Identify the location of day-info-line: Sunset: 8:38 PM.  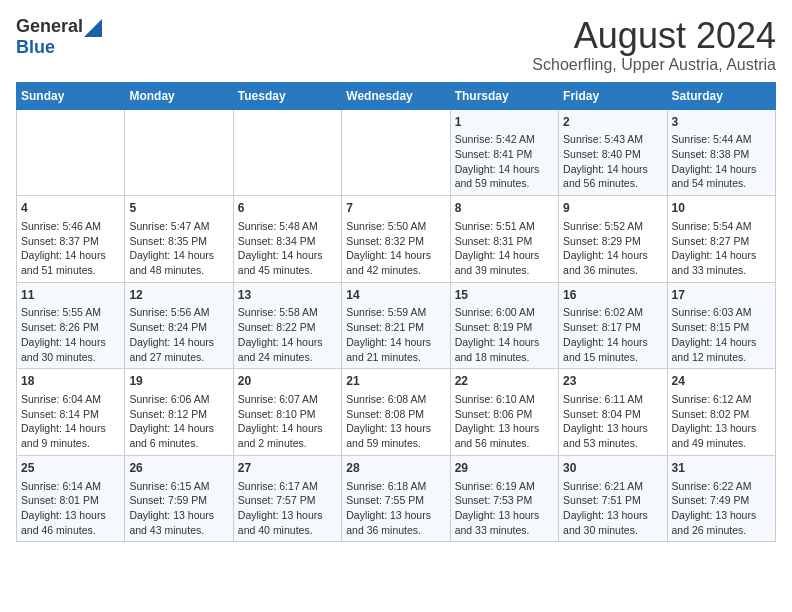
(722, 154).